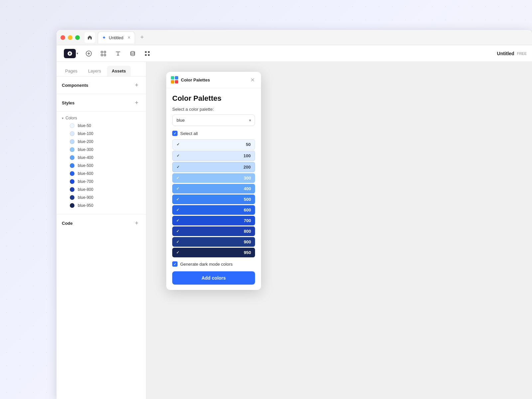  I want to click on sidebar-color-item: blue-950, so click(101, 205).